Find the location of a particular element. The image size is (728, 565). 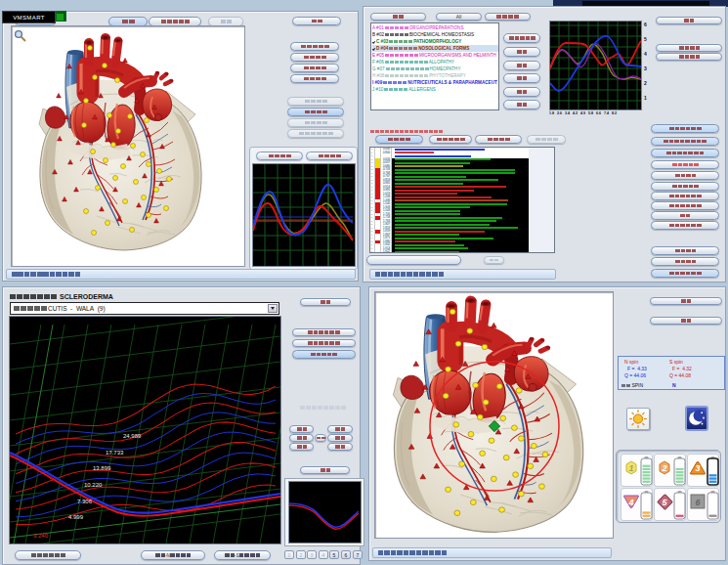

svg-text: 7.306 is located at coordinates (85, 501).